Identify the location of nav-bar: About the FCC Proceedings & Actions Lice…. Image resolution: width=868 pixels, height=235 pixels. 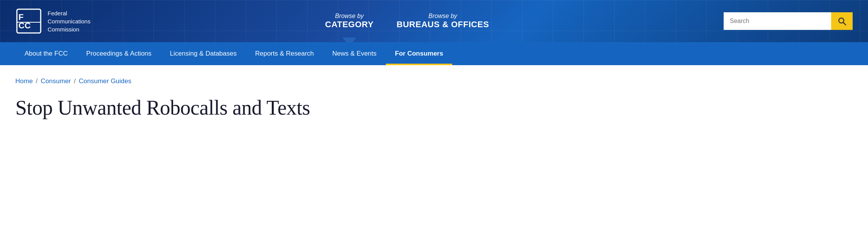
(434, 54).